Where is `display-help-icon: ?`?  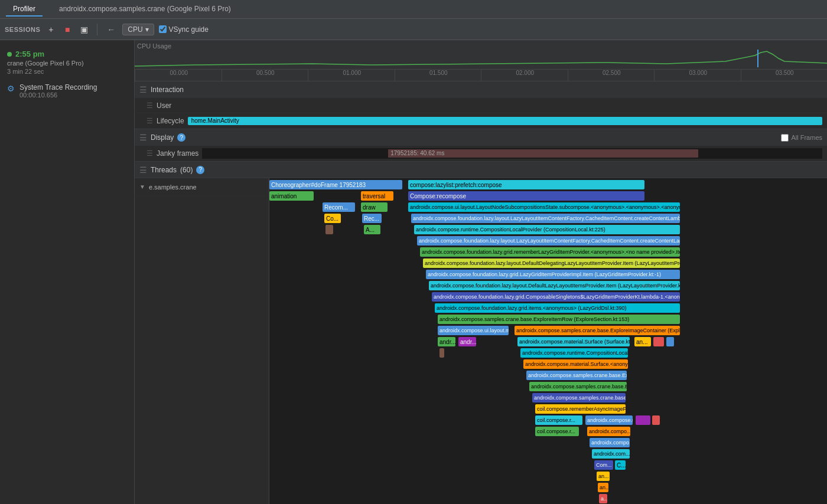 display-help-icon: ? is located at coordinates (181, 138).